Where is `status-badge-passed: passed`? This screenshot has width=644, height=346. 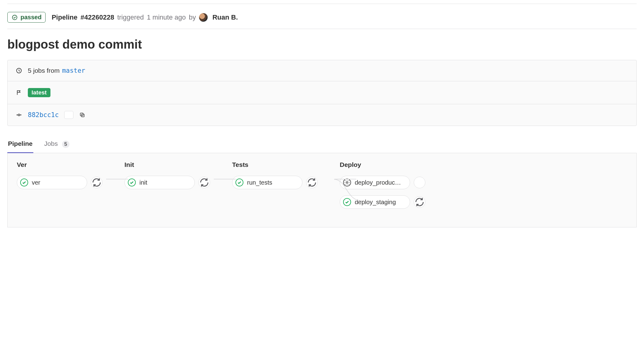 status-badge-passed: passed is located at coordinates (26, 17).